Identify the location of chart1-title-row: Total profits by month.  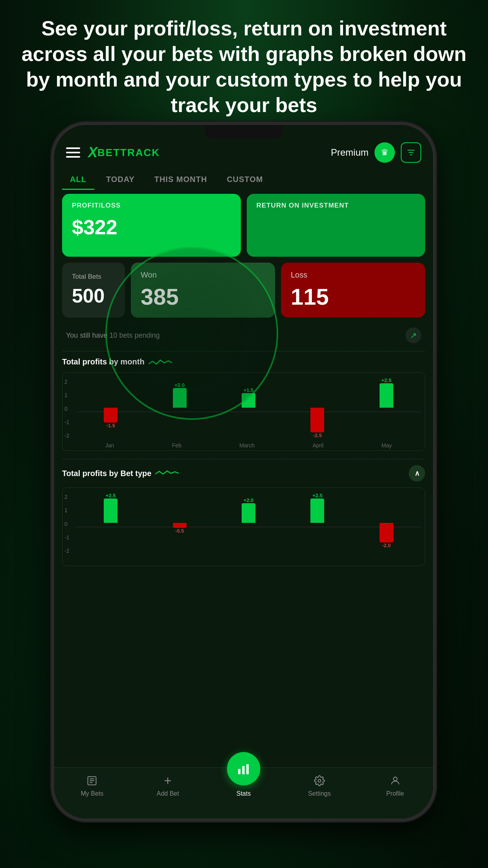
(244, 362).